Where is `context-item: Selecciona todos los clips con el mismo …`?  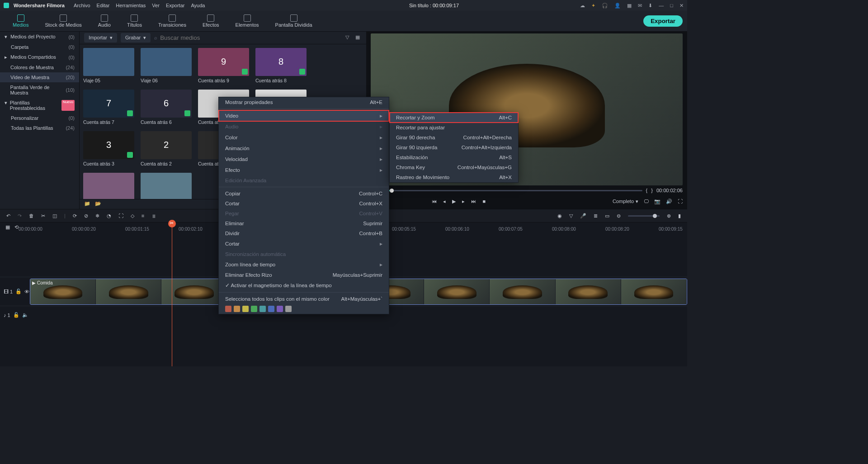 context-item: Selecciona todos los clips con el mismo … is located at coordinates (304, 299).